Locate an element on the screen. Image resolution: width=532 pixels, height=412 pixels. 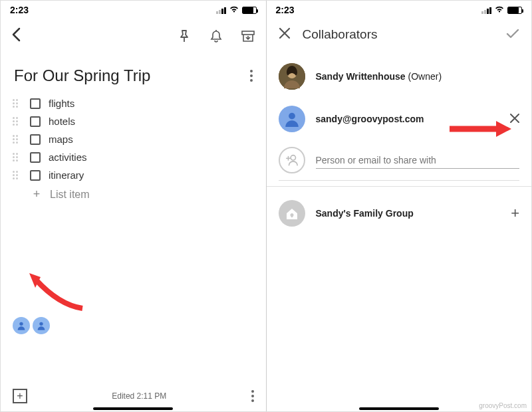
checklist: flights hotels maps activities itinerary is located at coordinates (133, 150).